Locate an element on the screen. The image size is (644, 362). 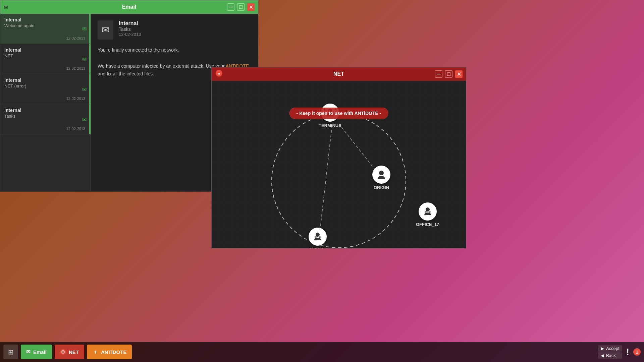
back-label: Back is located at coordinates (611, 355).